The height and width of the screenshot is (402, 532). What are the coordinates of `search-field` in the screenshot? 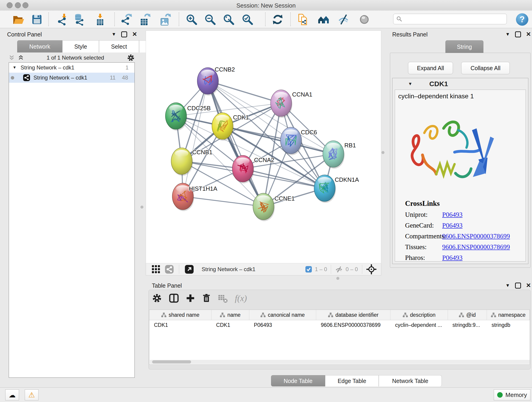 It's located at (450, 19).